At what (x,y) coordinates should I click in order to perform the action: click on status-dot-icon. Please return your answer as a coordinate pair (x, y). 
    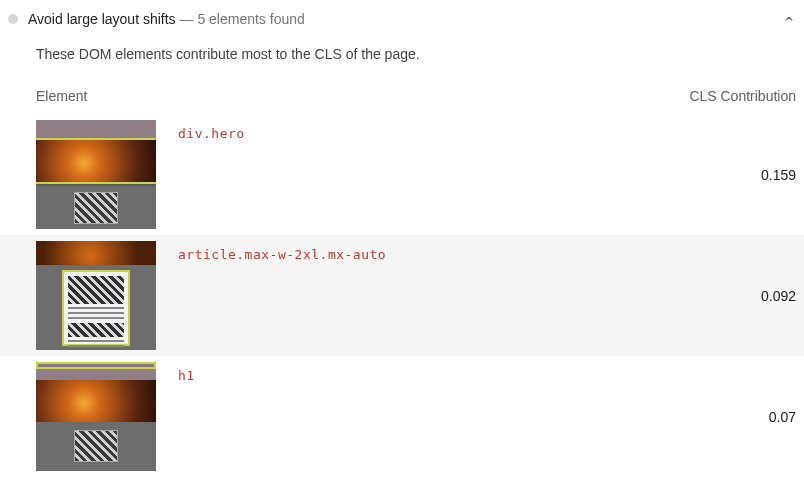
    Looking at the image, I should click on (13, 19).